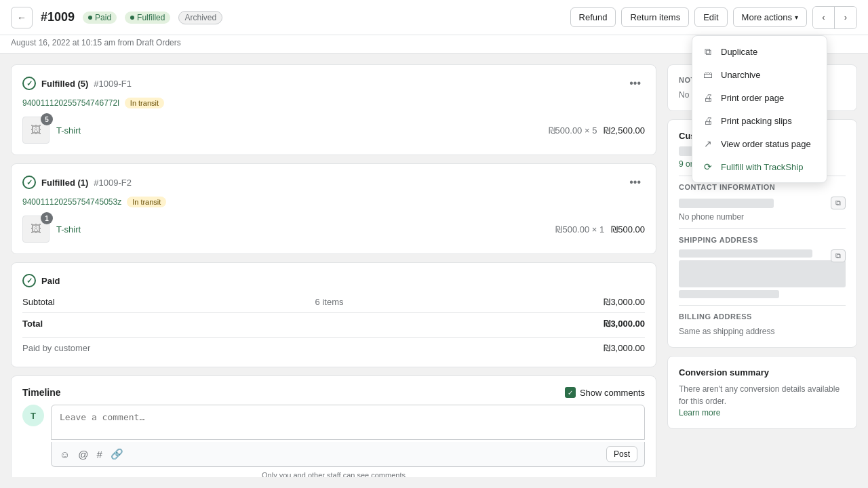 The height and width of the screenshot is (488, 868). I want to click on trackship-label: Fullfill with TrackShip, so click(762, 167).